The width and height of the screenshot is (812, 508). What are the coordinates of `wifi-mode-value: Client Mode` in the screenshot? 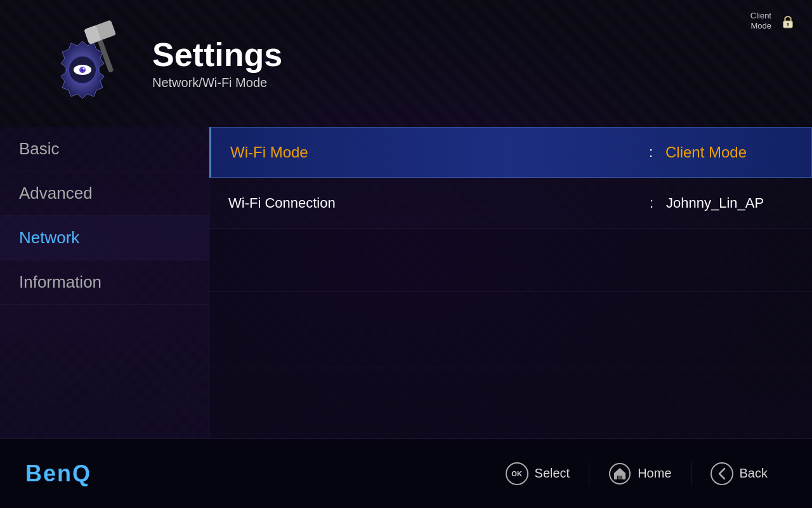 It's located at (729, 152).